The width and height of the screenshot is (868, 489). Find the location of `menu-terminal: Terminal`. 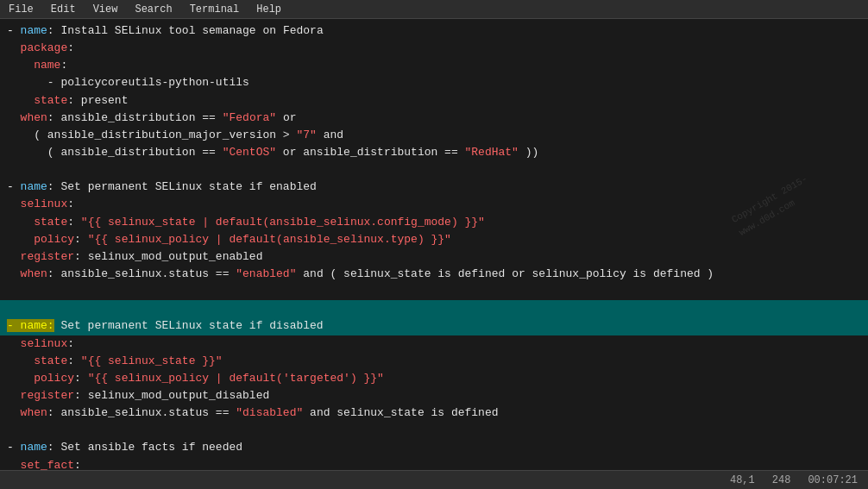

menu-terminal: Terminal is located at coordinates (215, 9).